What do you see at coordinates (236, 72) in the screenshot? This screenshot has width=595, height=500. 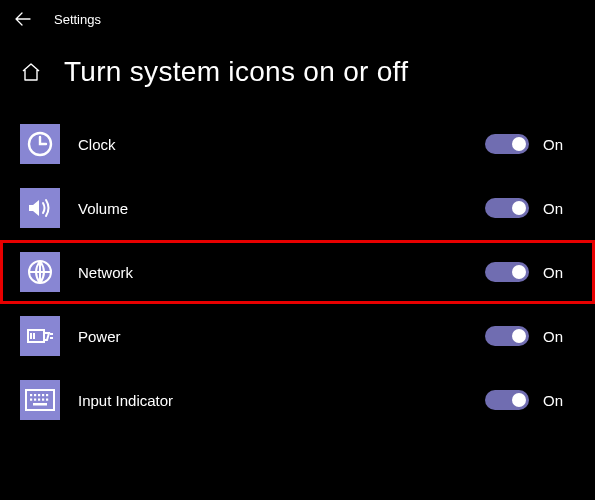 I see `page-title: Turn system icons on or off` at bounding box center [236, 72].